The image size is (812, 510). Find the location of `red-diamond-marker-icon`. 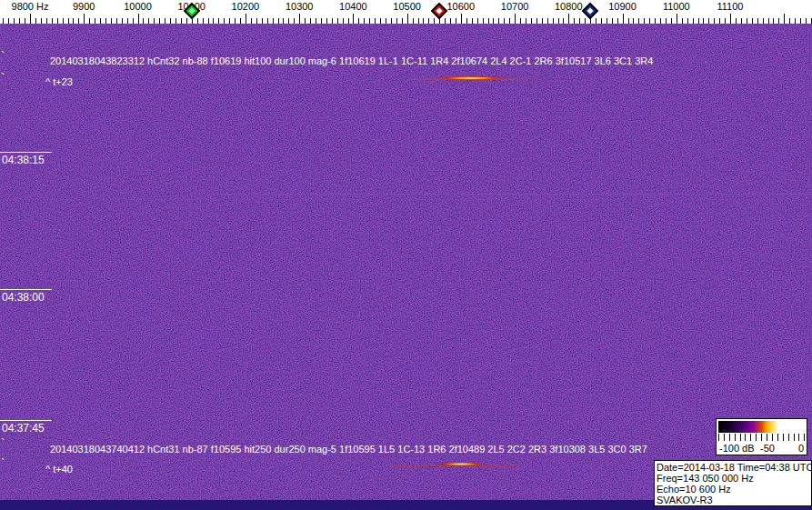

red-diamond-marker-icon is located at coordinates (439, 11).